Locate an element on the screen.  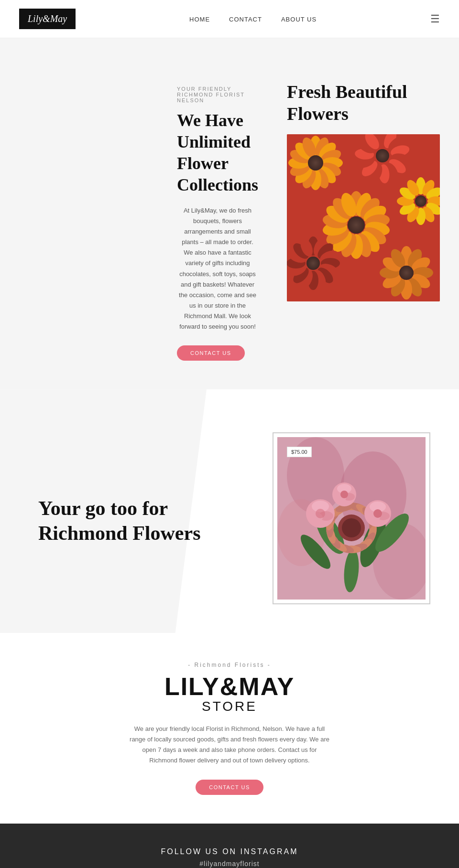
instagram-handle: #lilyandmayflorist is located at coordinates (230, 864).